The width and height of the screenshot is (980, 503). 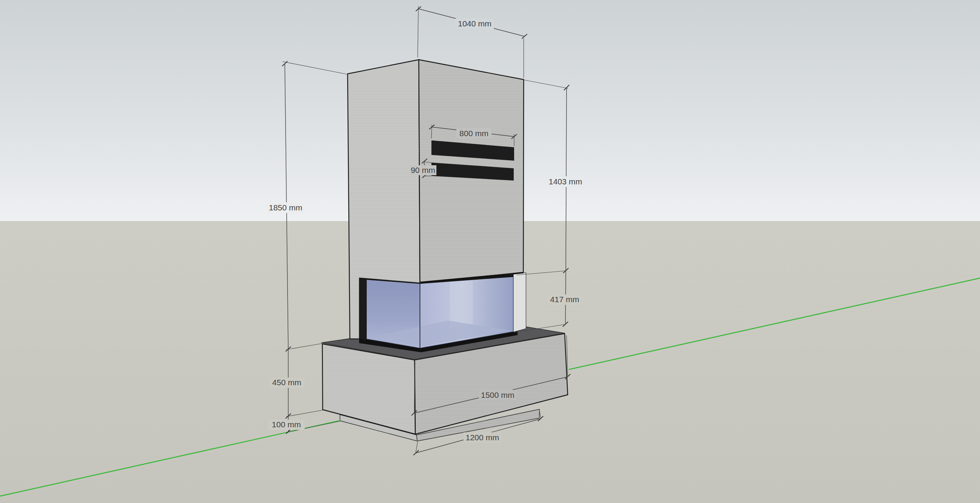 I want to click on firebox-frame-left-post, so click(x=363, y=308).